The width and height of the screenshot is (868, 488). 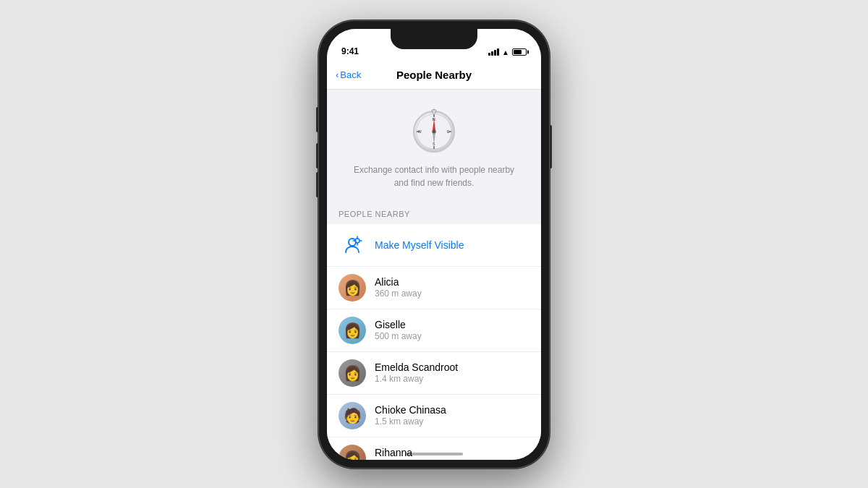 What do you see at coordinates (434, 448) in the screenshot?
I see `list-item: 👩 Rihanna 1.6 km away` at bounding box center [434, 448].